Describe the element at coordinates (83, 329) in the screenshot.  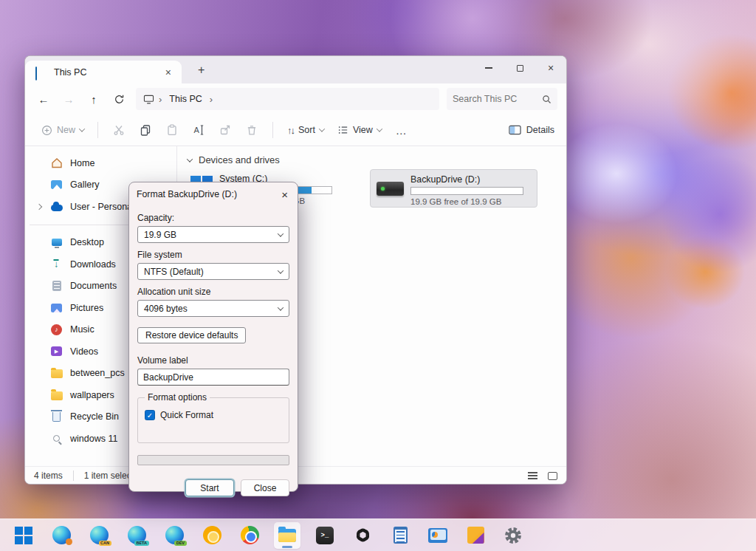
I see `sidebar-item-label: Music` at that location.